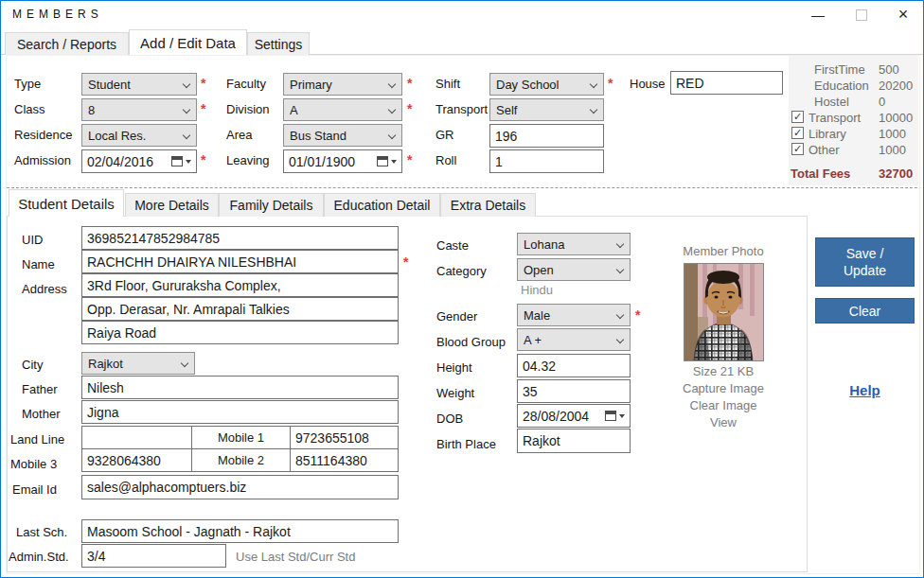 The image size is (924, 578). I want to click on birth-place-input: Rajkot, so click(574, 441).